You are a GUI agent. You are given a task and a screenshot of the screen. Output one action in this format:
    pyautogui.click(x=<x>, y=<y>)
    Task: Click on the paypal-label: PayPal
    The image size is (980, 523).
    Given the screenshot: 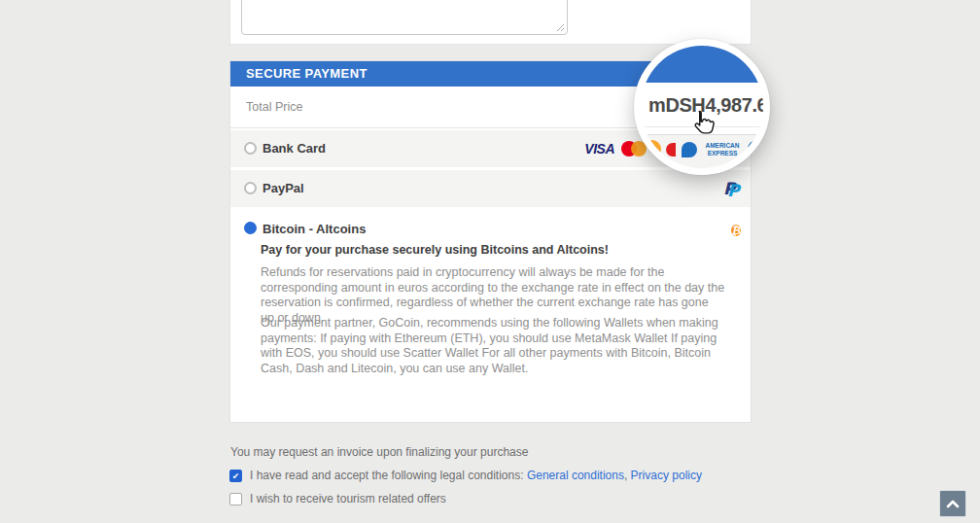 What is the action you would take?
    pyautogui.click(x=284, y=189)
    